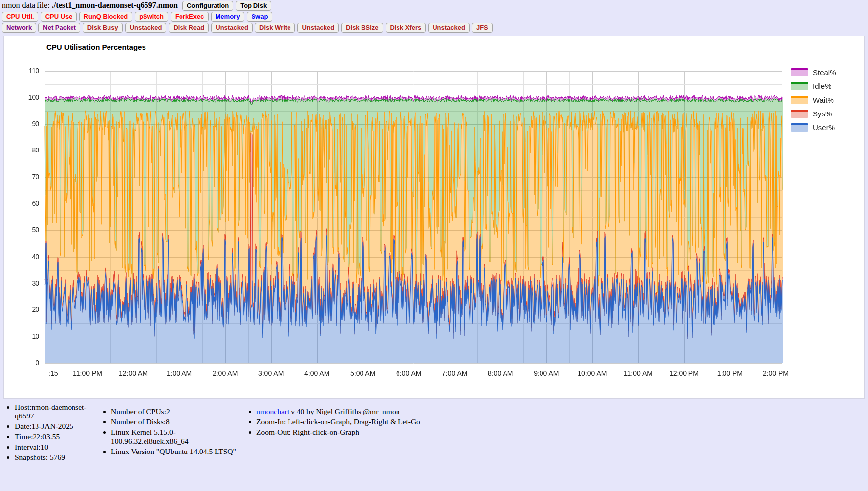 The image size is (868, 491). I want to click on y-tick-label: 0, so click(22, 363).